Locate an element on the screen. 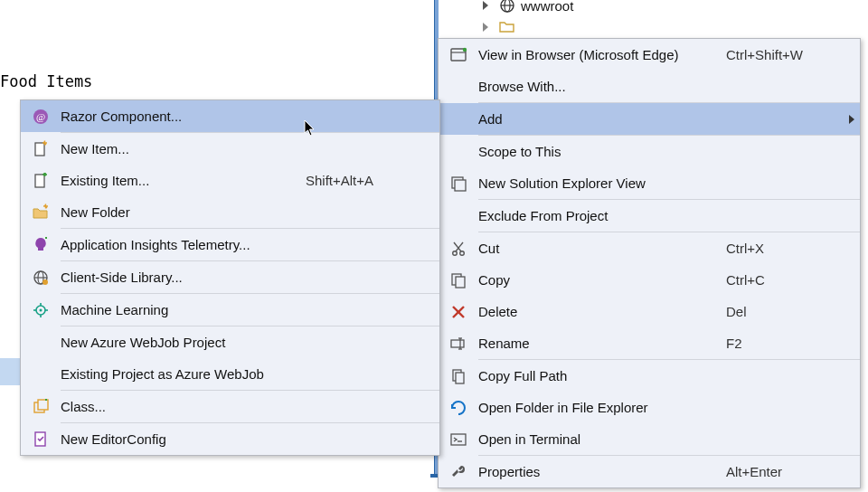 This screenshot has width=868, height=492. menu-item-shortcut: Ctrl+C is located at coordinates (785, 280).